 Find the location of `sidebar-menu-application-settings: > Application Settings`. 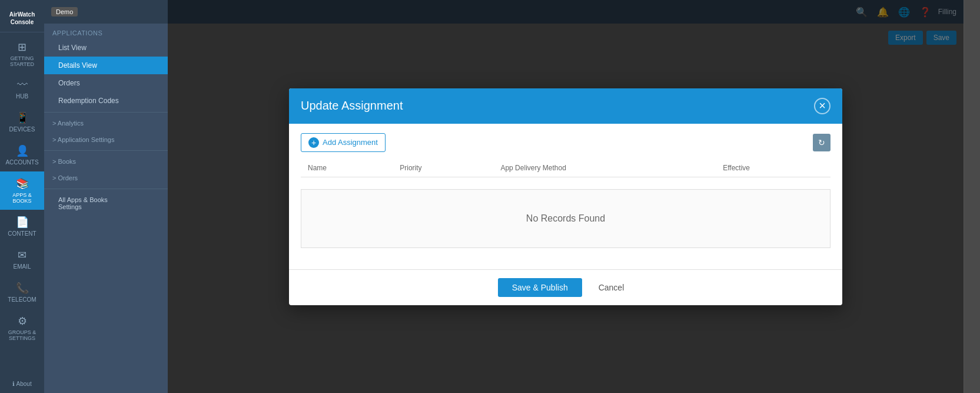

sidebar-menu-application-settings: > Application Settings is located at coordinates (106, 140).